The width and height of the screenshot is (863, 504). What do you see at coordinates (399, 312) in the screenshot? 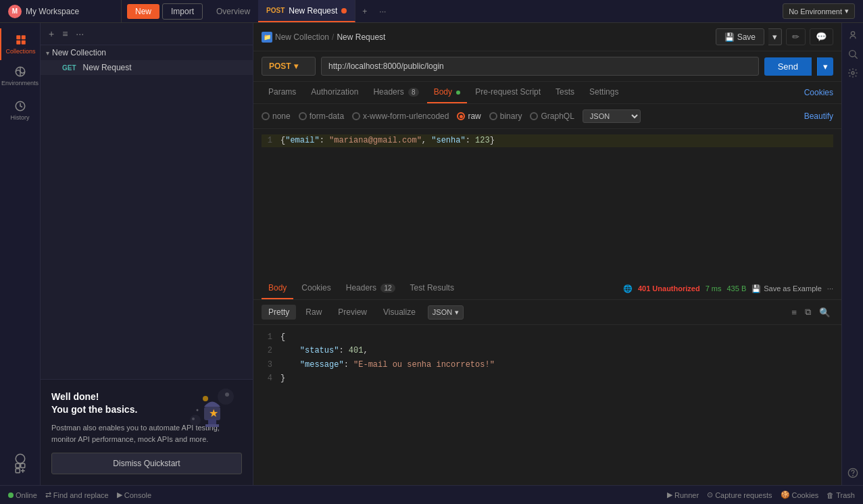
I see `resp-visualize-button: Visualize` at bounding box center [399, 312].